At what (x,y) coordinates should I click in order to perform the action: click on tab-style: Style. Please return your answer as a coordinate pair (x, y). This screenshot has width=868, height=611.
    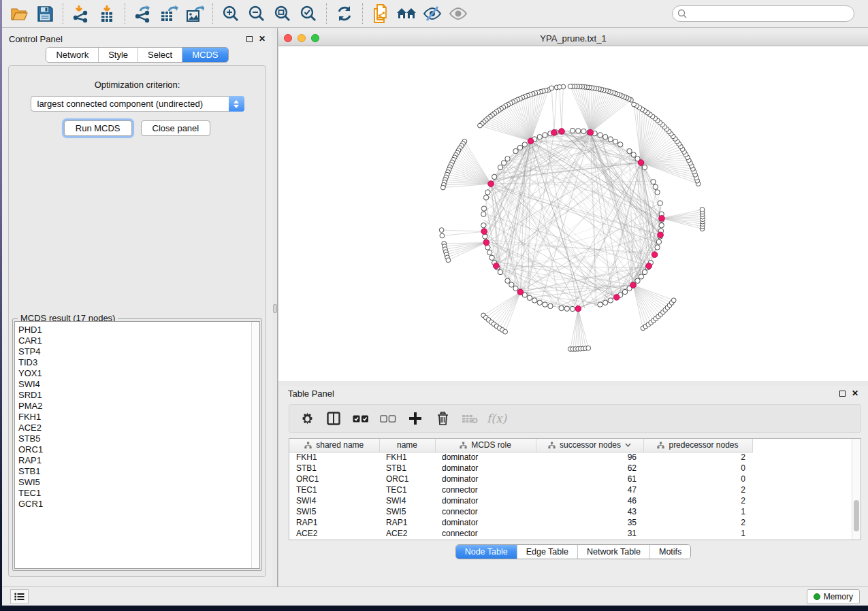
    Looking at the image, I should click on (118, 54).